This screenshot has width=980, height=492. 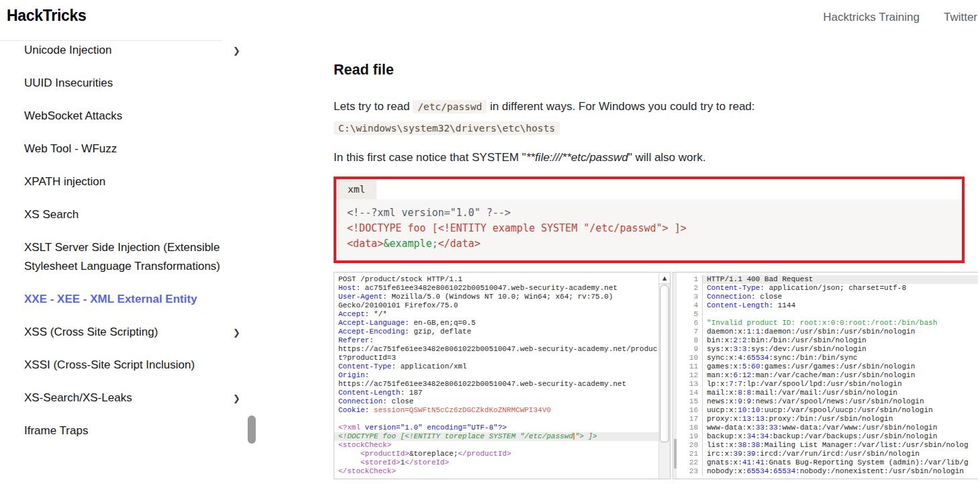 What do you see at coordinates (649, 230) in the screenshot?
I see `code-block-body: <!--?xml version="1.0" ?--><!DOCTYPE foo…` at bounding box center [649, 230].